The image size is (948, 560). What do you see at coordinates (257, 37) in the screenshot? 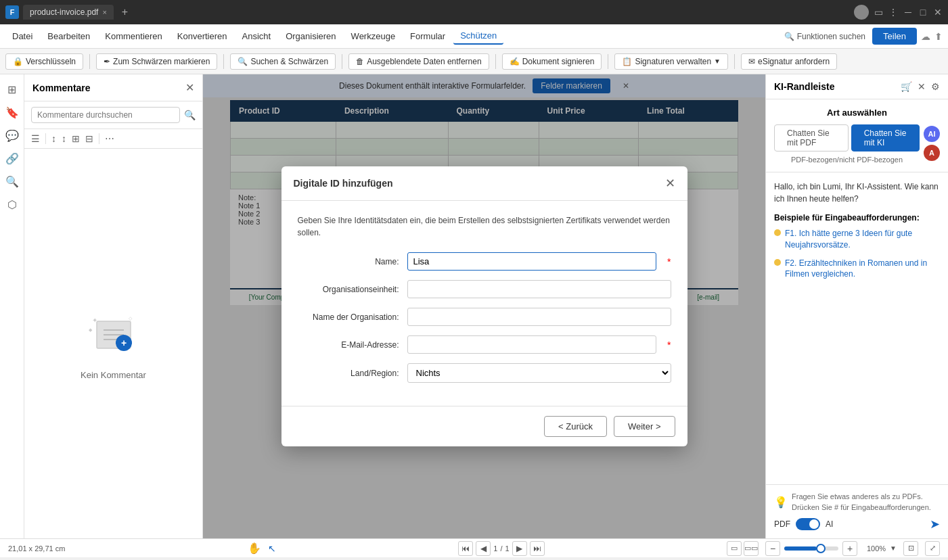
I see `menu-ansicht: Ansicht` at bounding box center [257, 37].